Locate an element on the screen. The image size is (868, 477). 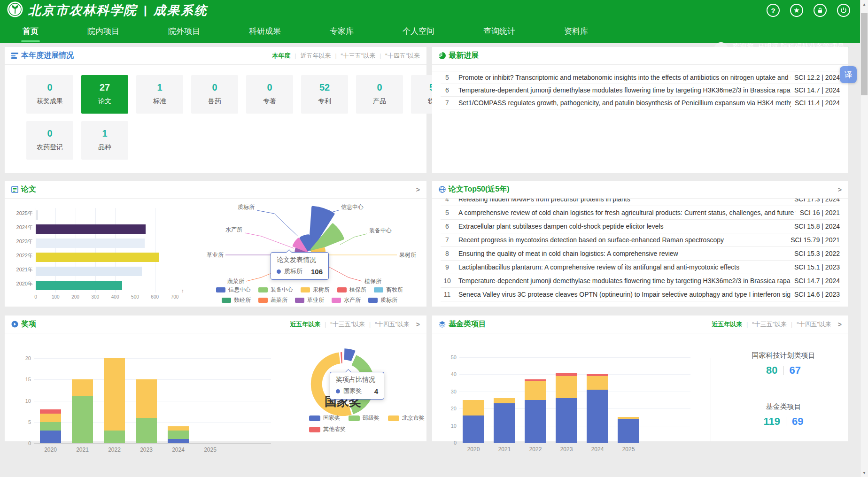
stat-card-兽药: 0兽药 is located at coordinates (215, 94).